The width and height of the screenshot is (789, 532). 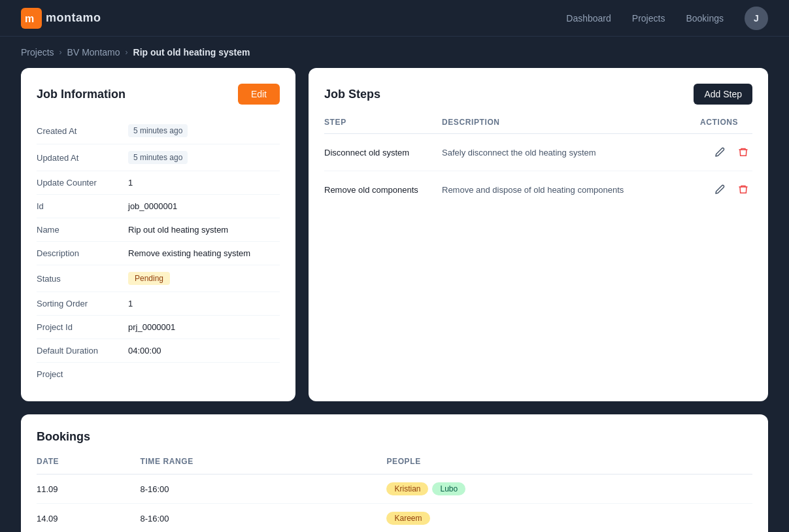 I want to click on nav-projects: Projects, so click(x=648, y=18).